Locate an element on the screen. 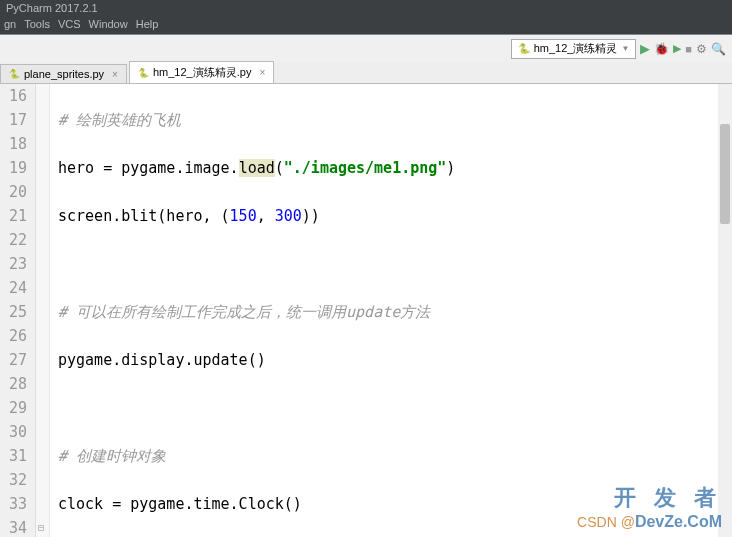 This screenshot has height=537, width=732. menu-help: Help is located at coordinates (148, 25).